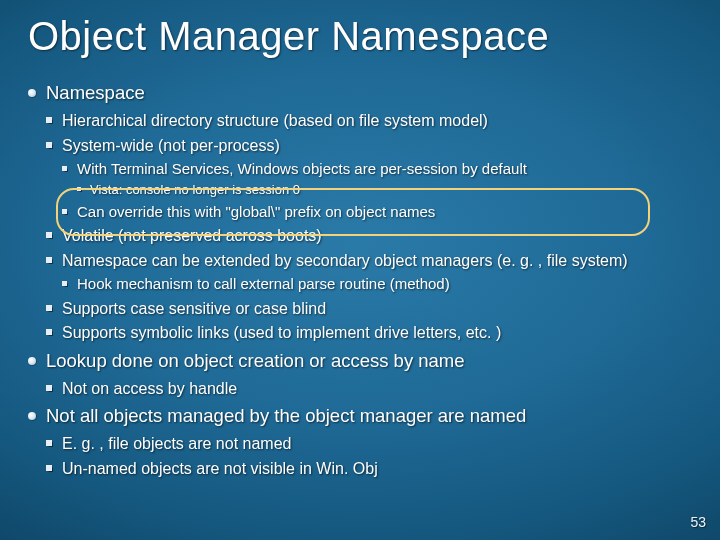 This screenshot has width=720, height=540. Describe the element at coordinates (369, 179) in the screenshot. I see `bullet-l1: System-wide (not per-process) With Termi…` at that location.